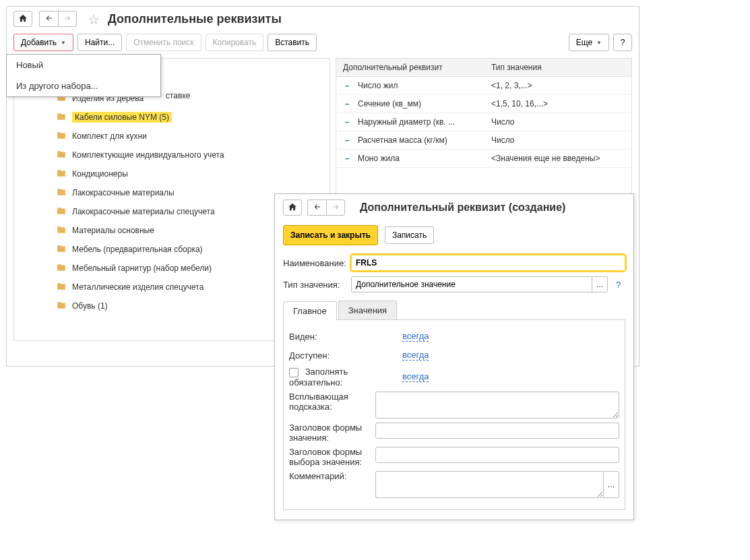 This screenshot has height=560, width=750. What do you see at coordinates (454, 237) in the screenshot?
I see `dialog-toolbar: Записать и закрыть Записать` at bounding box center [454, 237].